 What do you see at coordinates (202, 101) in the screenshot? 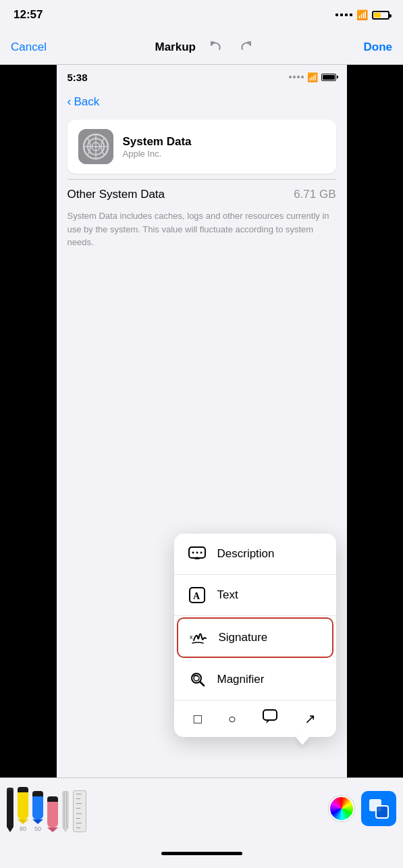
I see `back-navigation: ‹ Back` at bounding box center [202, 101].